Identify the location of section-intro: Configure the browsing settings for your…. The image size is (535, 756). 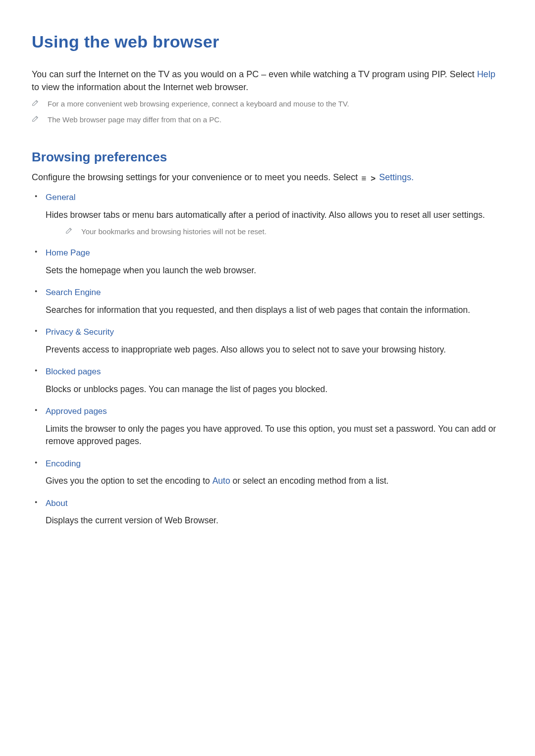
(268, 178).